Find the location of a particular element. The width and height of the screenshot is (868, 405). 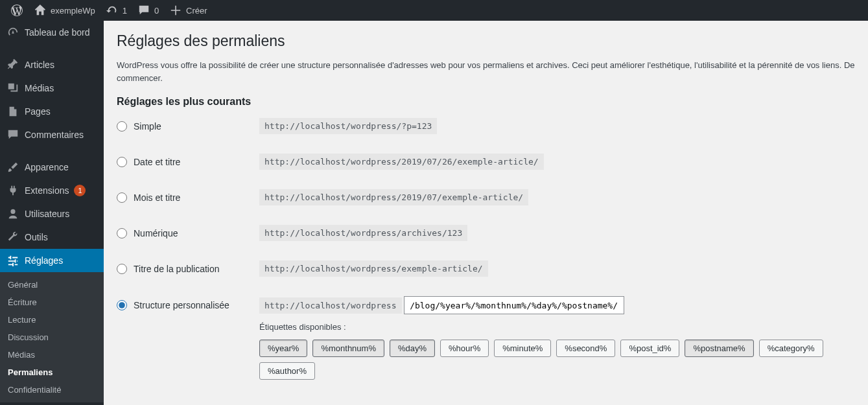

custom-prefix: http://localhost/wordpress is located at coordinates (331, 306).